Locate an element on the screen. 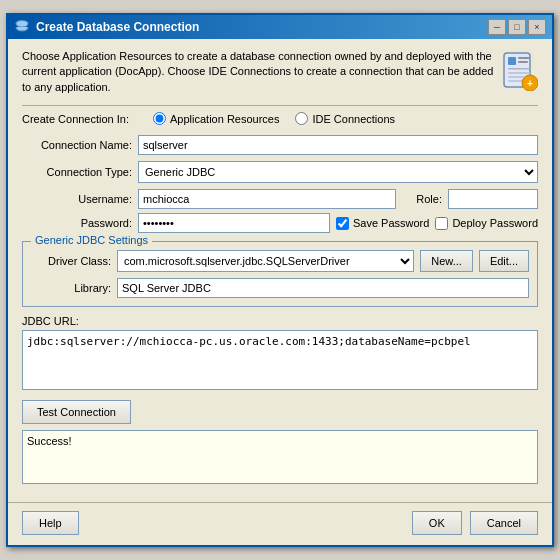 This screenshot has height=560, width=560. radio-ide-connections-input is located at coordinates (302, 118).